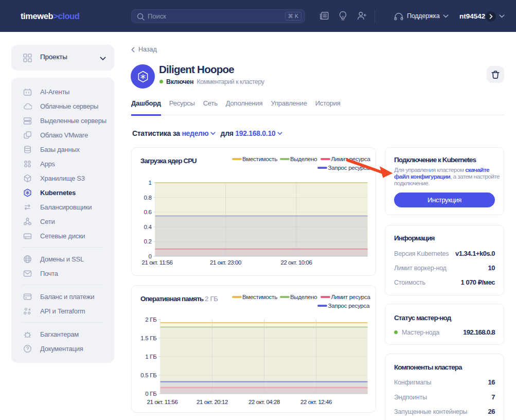  What do you see at coordinates (150, 256) in the screenshot?
I see `svg-text: 0` at bounding box center [150, 256].